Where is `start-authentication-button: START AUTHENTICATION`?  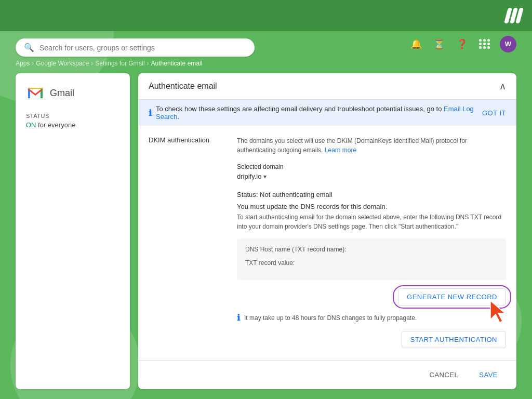 start-authentication-button: START AUTHENTICATION is located at coordinates (454, 340).